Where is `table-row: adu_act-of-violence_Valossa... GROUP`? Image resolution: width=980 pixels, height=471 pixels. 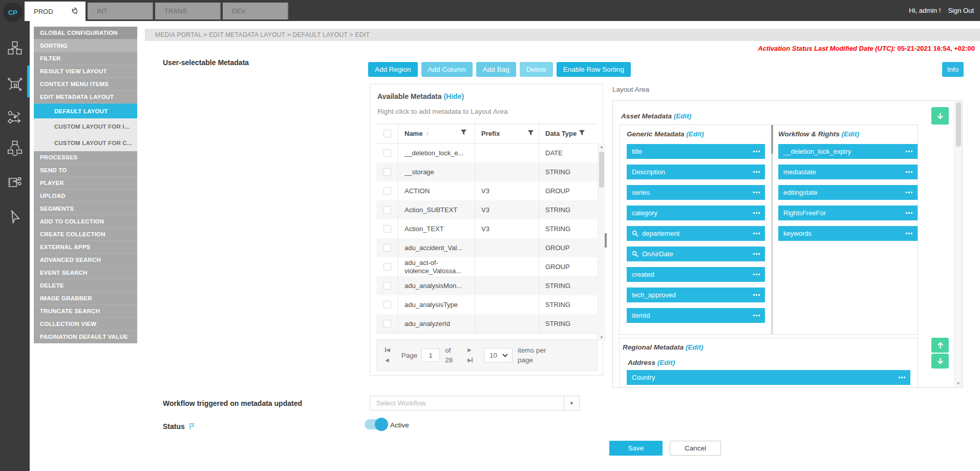 table-row: adu_act-of-violence_Valossa... GROUP is located at coordinates (487, 267).